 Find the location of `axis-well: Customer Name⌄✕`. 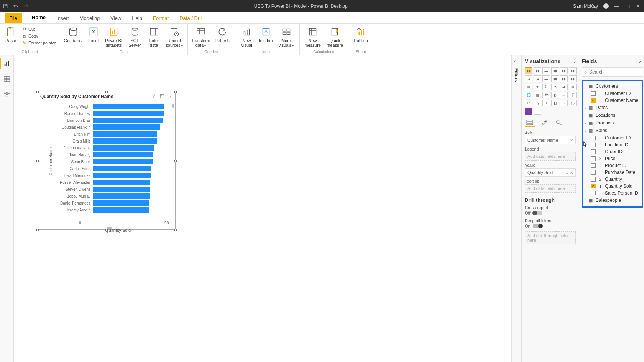

axis-well: Customer Name⌄✕ is located at coordinates (550, 140).